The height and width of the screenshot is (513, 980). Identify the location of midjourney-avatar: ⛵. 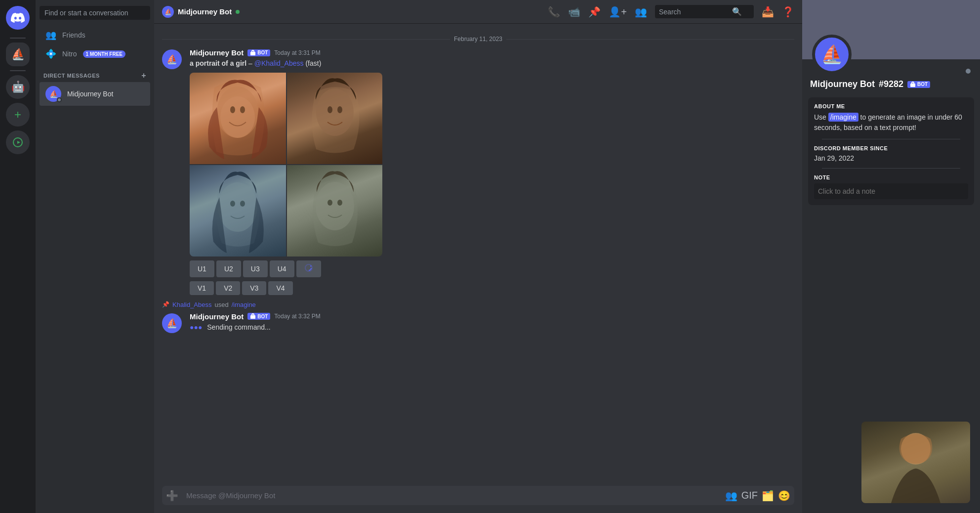
(53, 94).